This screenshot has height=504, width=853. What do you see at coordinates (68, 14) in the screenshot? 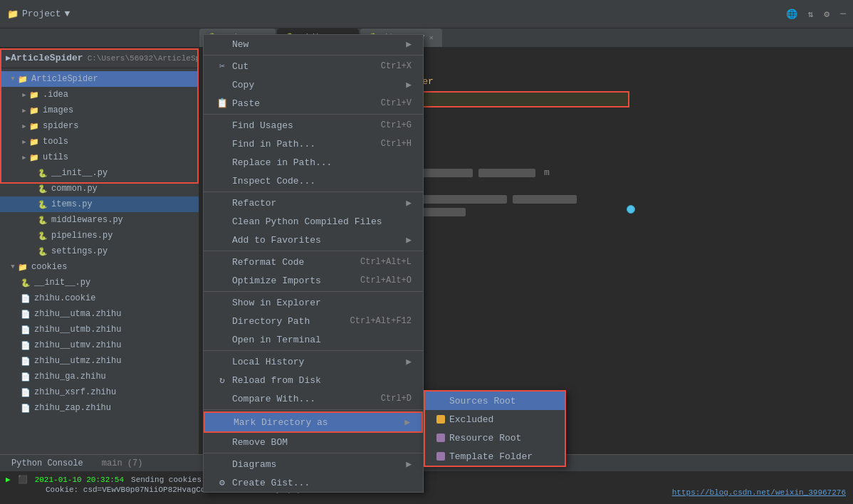
I see `project-dropdown-icon: ▼` at bounding box center [68, 14].